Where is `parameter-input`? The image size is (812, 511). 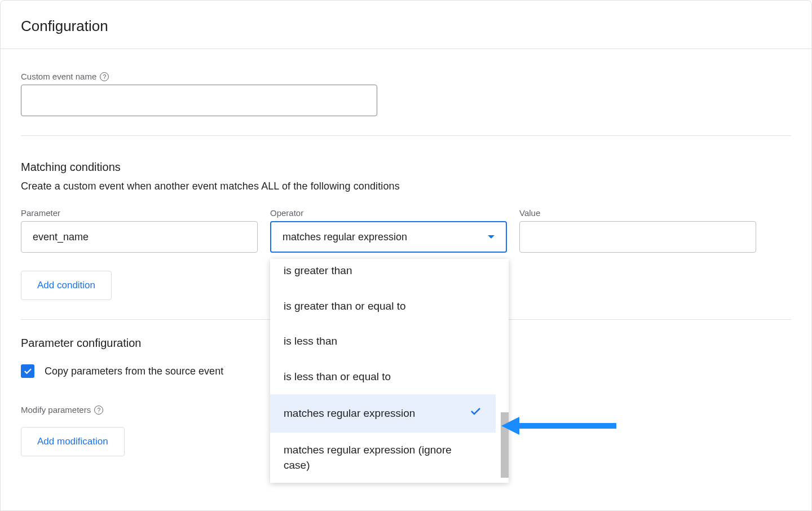
parameter-input is located at coordinates (139, 237).